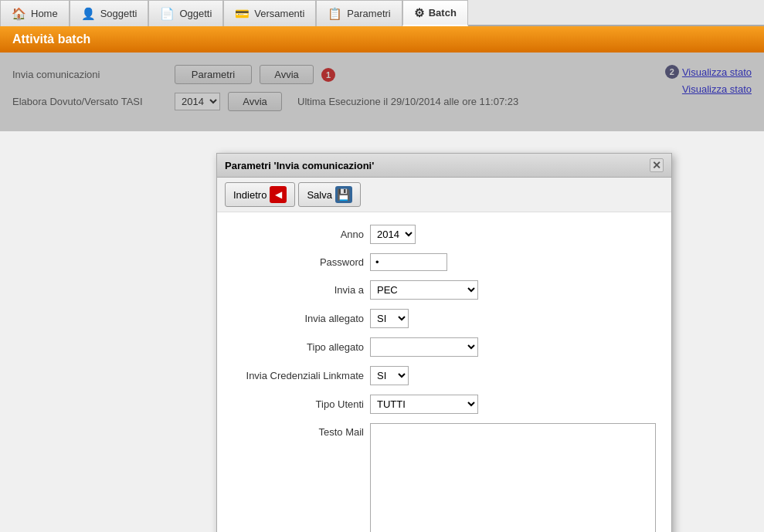  What do you see at coordinates (424, 290) in the screenshot?
I see `invia-a-select: PEC Email Tutti` at bounding box center [424, 290].